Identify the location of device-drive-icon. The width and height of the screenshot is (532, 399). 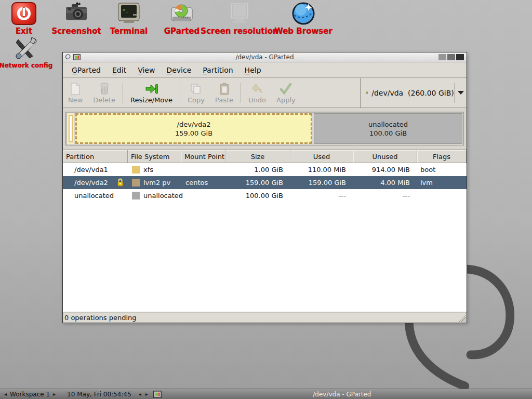
(367, 92).